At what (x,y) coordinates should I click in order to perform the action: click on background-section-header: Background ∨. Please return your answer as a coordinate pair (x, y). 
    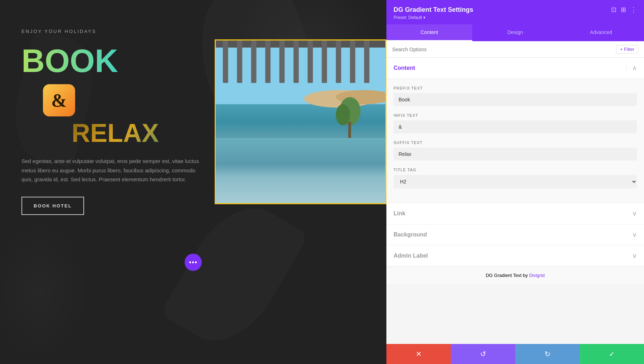
    Looking at the image, I should click on (515, 235).